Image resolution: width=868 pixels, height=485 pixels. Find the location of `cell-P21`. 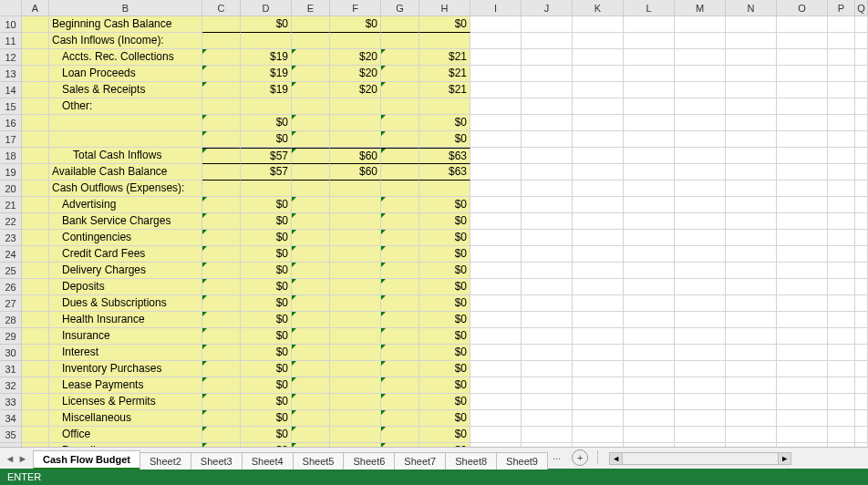

cell-P21 is located at coordinates (842, 205).